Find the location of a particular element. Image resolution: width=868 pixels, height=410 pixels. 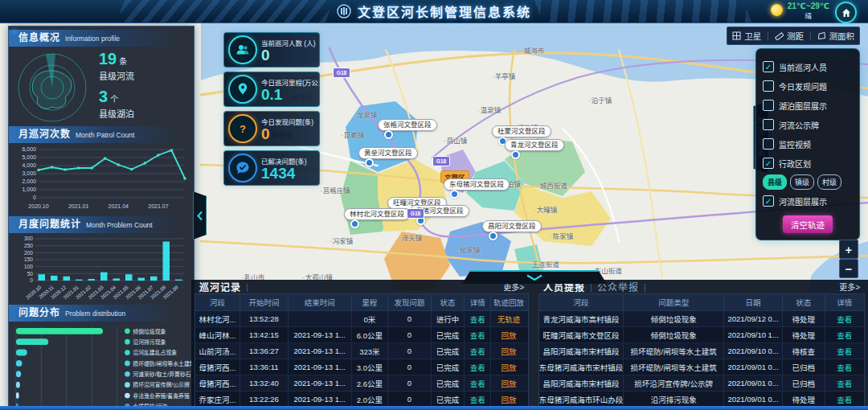

column-header: 里程 is located at coordinates (371, 302).